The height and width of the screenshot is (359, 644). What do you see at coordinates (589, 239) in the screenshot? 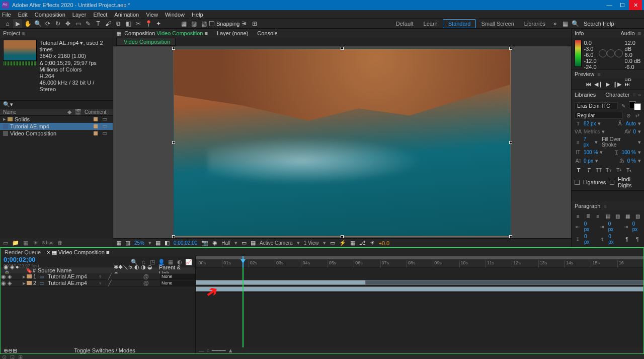
I see `space-before-value: 0 px` at bounding box center [589, 239].